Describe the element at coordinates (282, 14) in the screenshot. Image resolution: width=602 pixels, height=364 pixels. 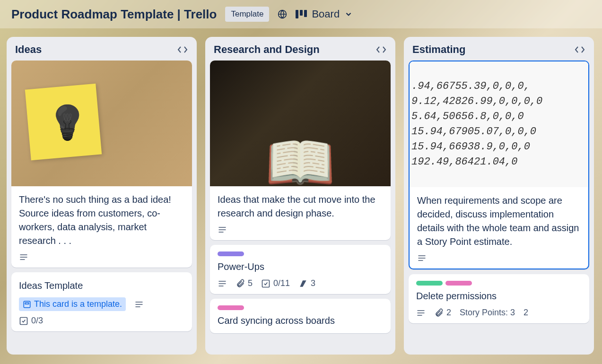
I see `globe-icon` at that location.